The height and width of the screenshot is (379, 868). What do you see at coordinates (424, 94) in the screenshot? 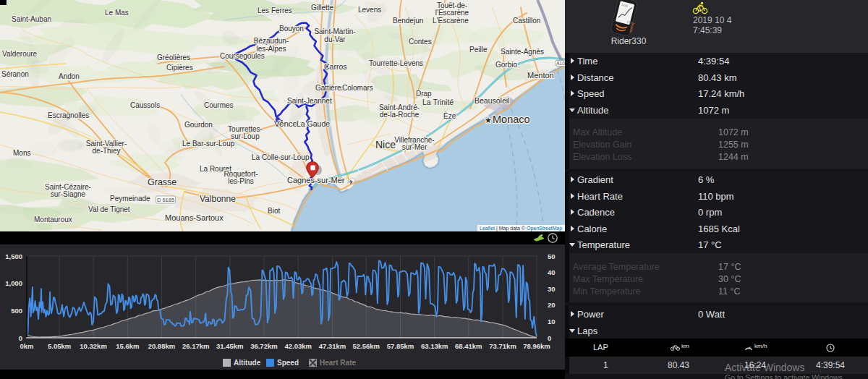
I see `svg-text: Drap` at bounding box center [424, 94].